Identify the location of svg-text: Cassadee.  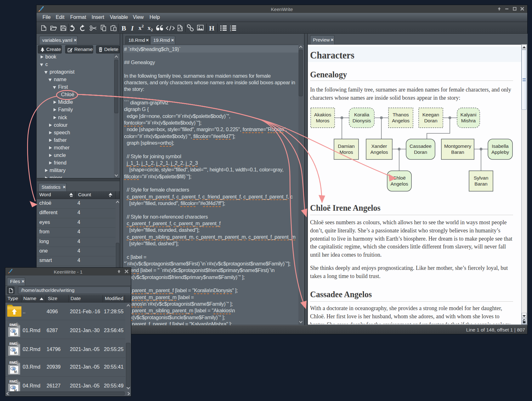
(421, 146).